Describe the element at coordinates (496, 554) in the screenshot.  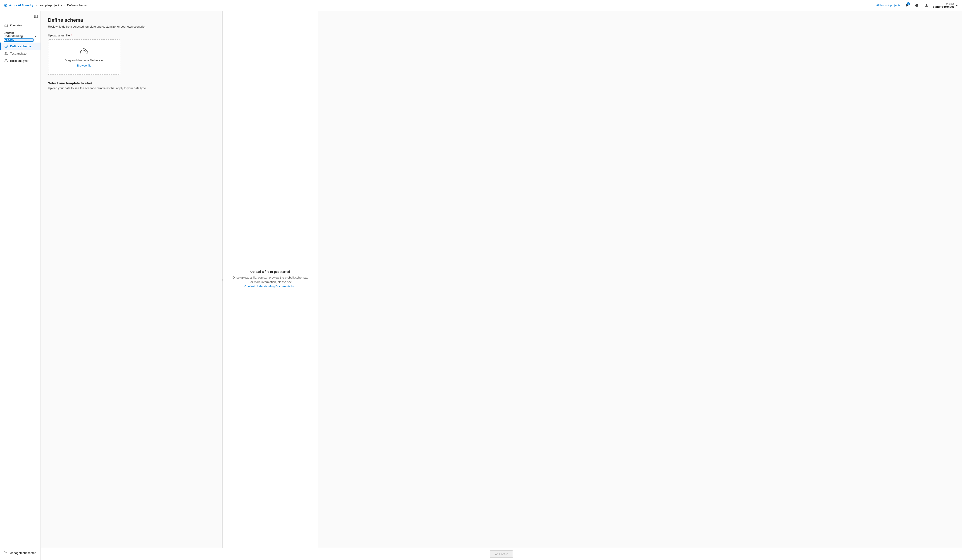
I see `checkmark-icon` at that location.